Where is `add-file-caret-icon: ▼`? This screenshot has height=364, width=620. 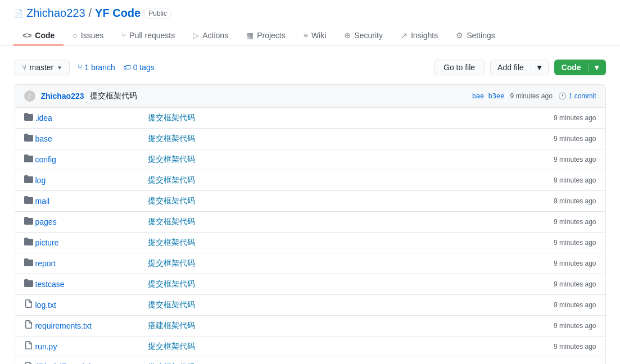
add-file-caret-icon: ▼ is located at coordinates (540, 67).